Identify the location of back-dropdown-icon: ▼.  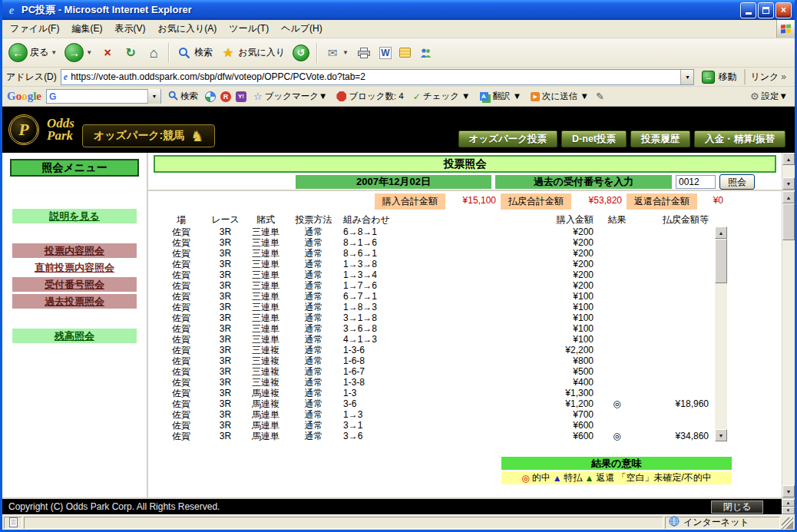
(54, 52).